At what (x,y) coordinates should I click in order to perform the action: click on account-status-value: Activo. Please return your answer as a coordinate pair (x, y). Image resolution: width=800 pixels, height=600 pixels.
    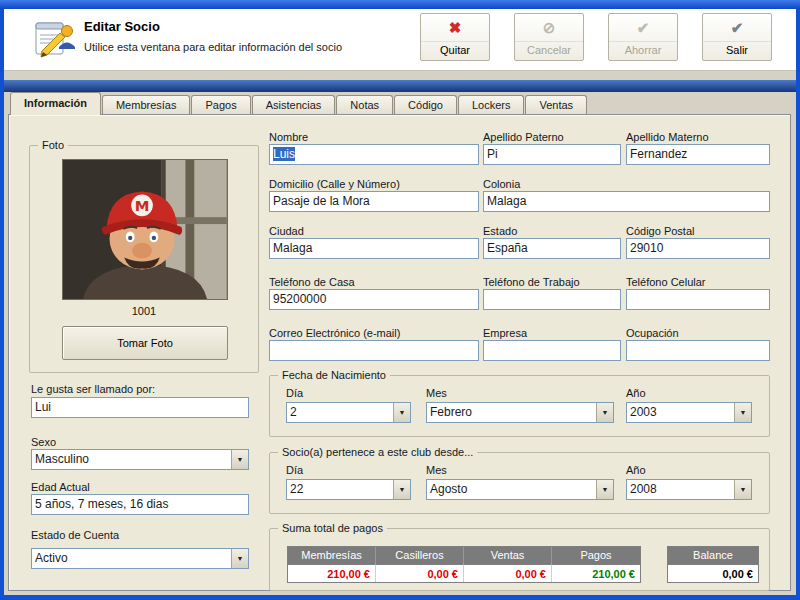
    Looking at the image, I should click on (52, 558).